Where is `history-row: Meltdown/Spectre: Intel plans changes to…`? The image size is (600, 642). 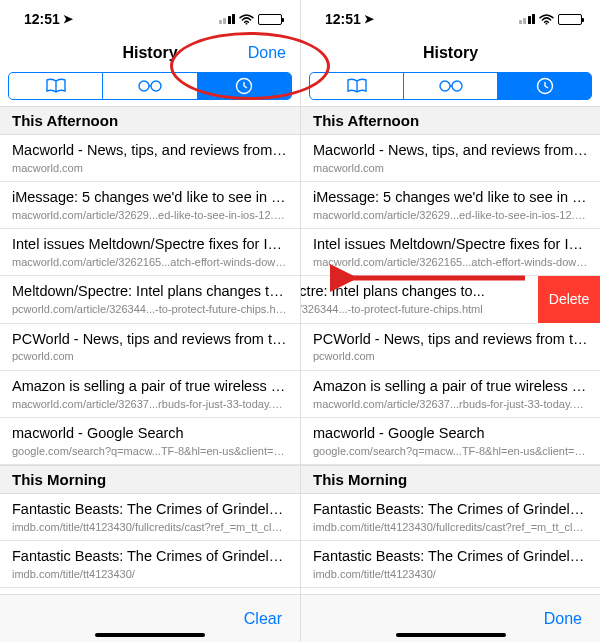 history-row: Meltdown/Spectre: Intel plans changes to… is located at coordinates (150, 300).